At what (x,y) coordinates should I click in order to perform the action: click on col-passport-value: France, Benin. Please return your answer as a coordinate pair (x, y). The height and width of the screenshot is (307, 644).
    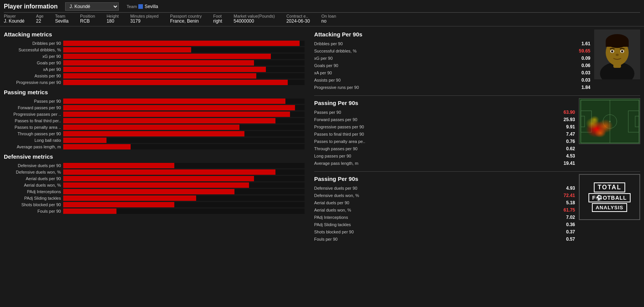
    Looking at the image, I should click on (186, 21).